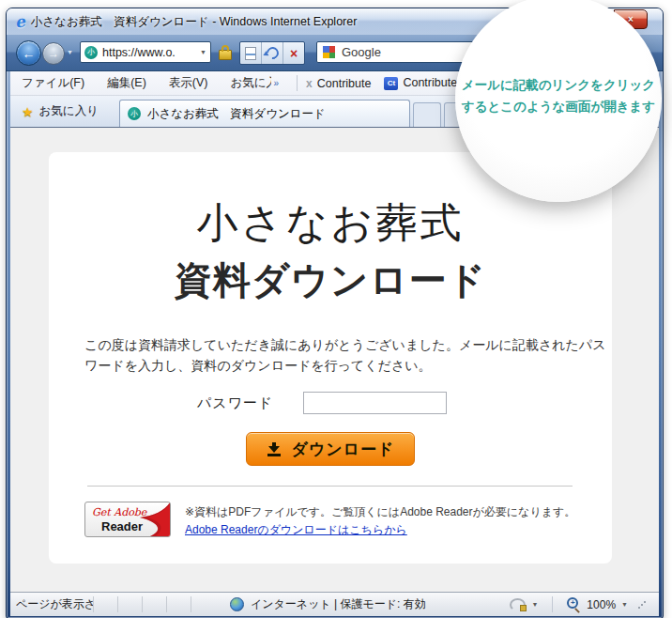 The width and height of the screenshot is (672, 618). What do you see at coordinates (328, 605) in the screenshot?
I see `security-zone: インターネット | 保護モード: 有効` at bounding box center [328, 605].